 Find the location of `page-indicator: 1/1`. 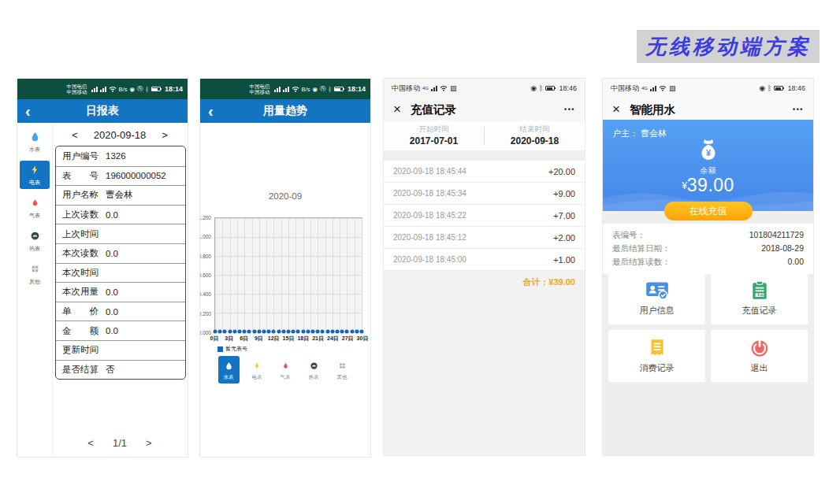

page-indicator: 1/1 is located at coordinates (120, 443).